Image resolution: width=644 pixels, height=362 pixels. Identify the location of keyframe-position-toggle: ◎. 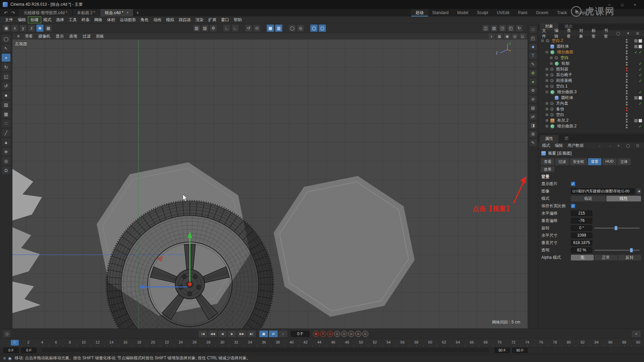
(337, 334).